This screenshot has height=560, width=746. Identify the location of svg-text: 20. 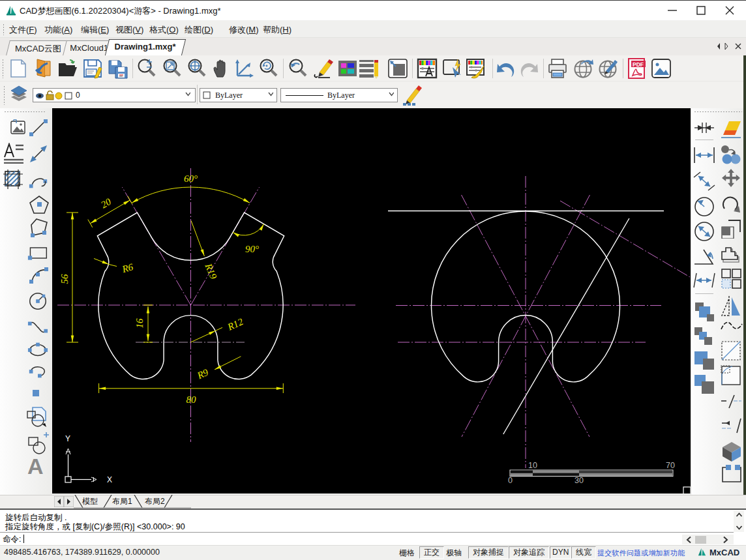
(106, 203).